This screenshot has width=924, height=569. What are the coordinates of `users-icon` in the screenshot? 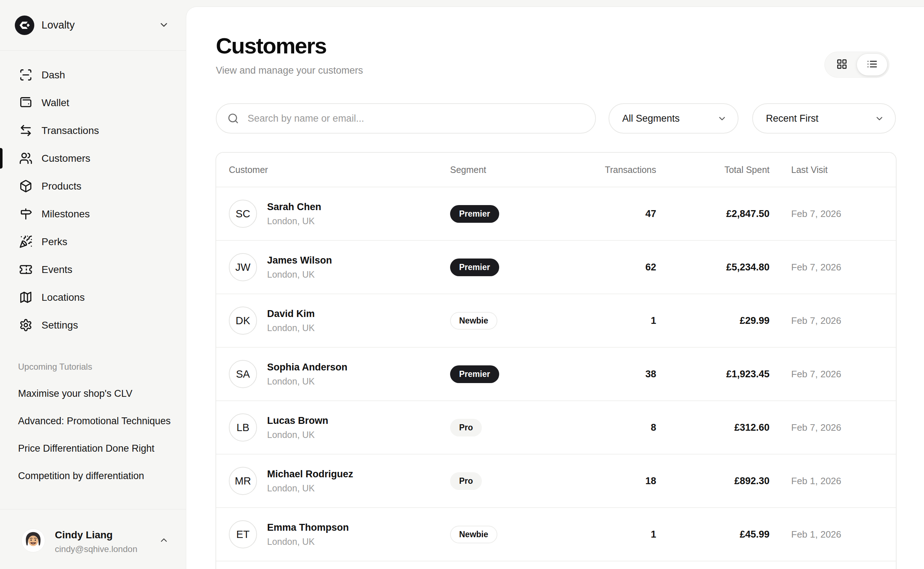 It's located at (26, 158).